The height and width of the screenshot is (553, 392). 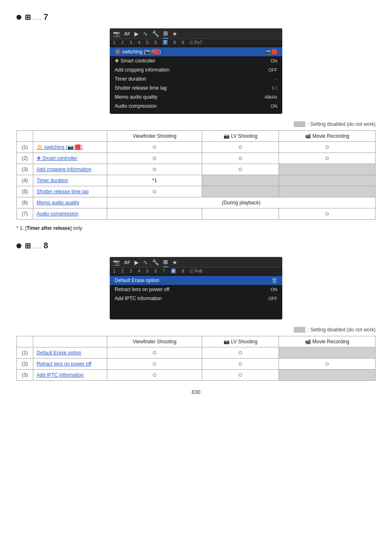 What do you see at coordinates (139, 42) in the screenshot?
I see `num-4: 4` at bounding box center [139, 42].